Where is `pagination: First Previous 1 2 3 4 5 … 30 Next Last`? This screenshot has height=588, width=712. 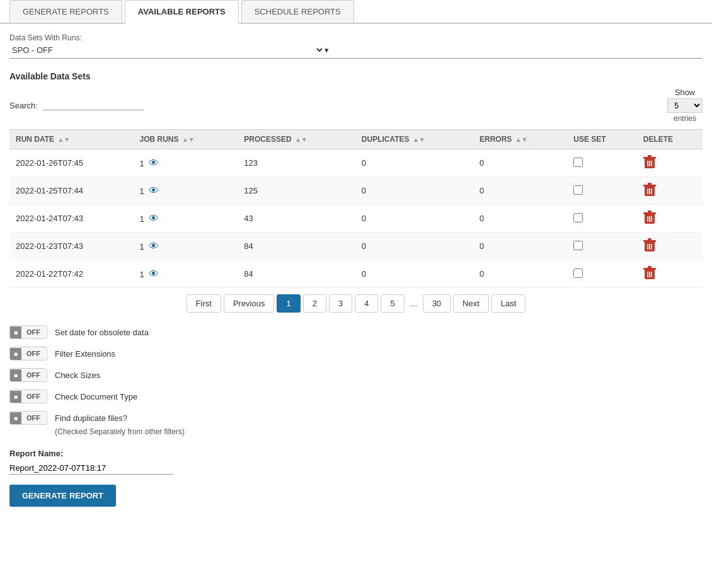
pagination: First Previous 1 2 3 4 5 … 30 Next Last is located at coordinates (356, 304).